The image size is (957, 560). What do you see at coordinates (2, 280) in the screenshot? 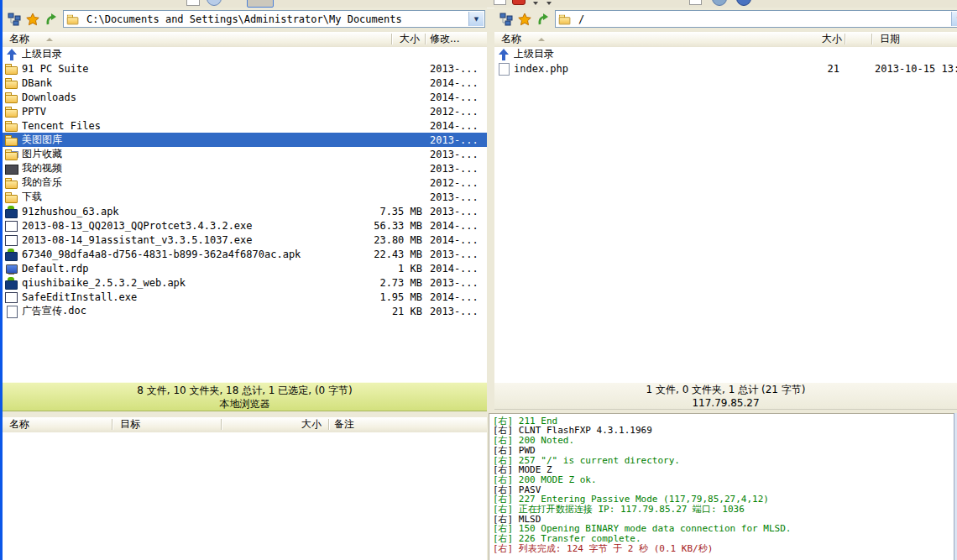
I see `window-left-border` at bounding box center [2, 280].